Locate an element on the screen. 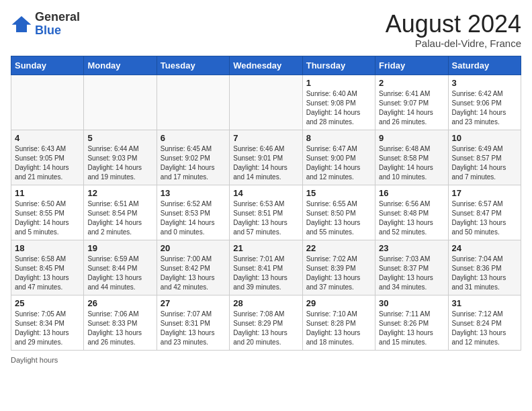  logo-blue-text: Blue is located at coordinates (58, 31).